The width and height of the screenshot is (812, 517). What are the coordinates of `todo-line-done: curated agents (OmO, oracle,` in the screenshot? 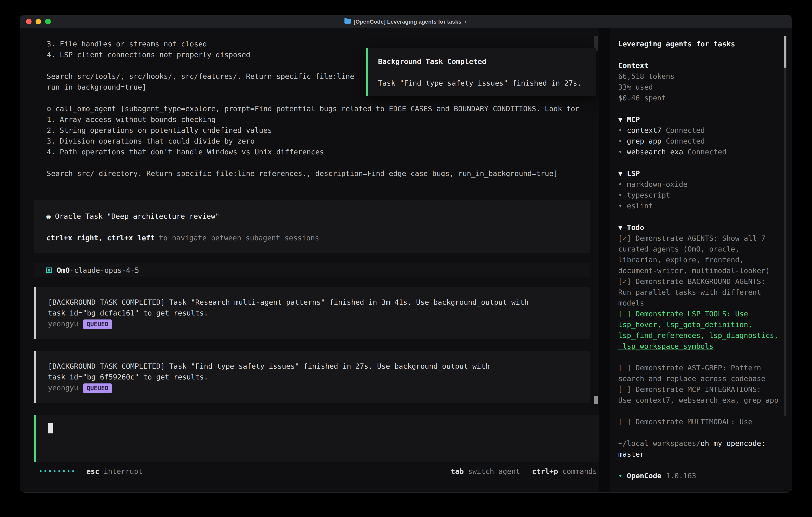 It's located at (705, 249).